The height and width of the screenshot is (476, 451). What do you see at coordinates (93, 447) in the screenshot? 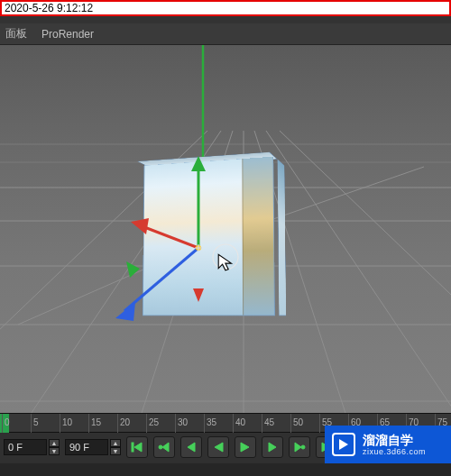
I see `range-end-field: ▲ ▼` at bounding box center [93, 447].